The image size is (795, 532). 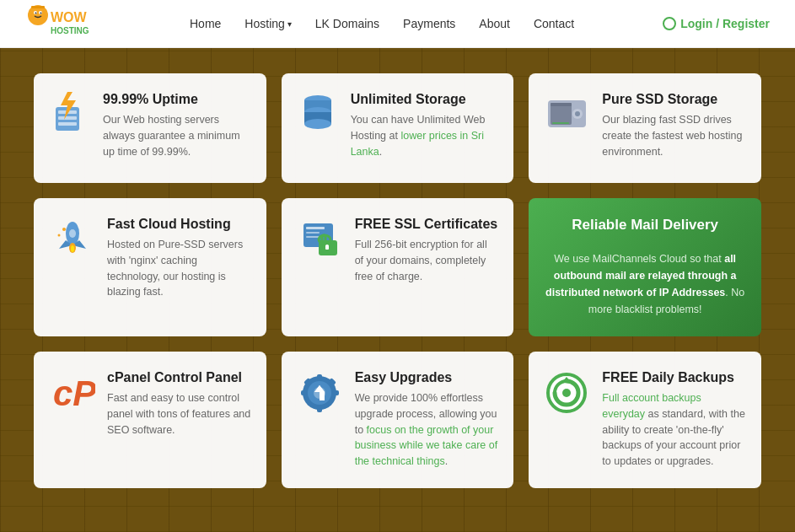 What do you see at coordinates (494, 24) in the screenshot?
I see `nav-about: About` at bounding box center [494, 24].